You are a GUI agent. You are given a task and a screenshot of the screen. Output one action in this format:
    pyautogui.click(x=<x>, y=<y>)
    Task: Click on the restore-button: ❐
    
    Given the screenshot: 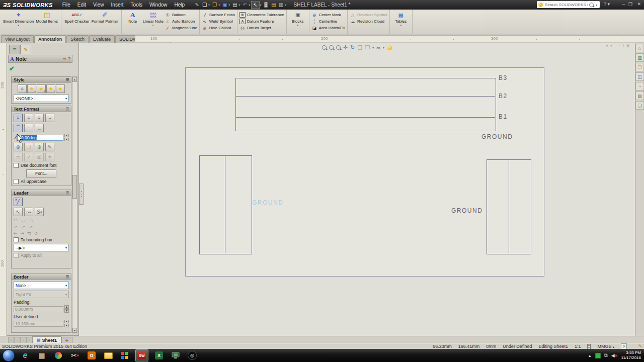 What is the action you would take?
    pyautogui.click(x=630, y=4)
    